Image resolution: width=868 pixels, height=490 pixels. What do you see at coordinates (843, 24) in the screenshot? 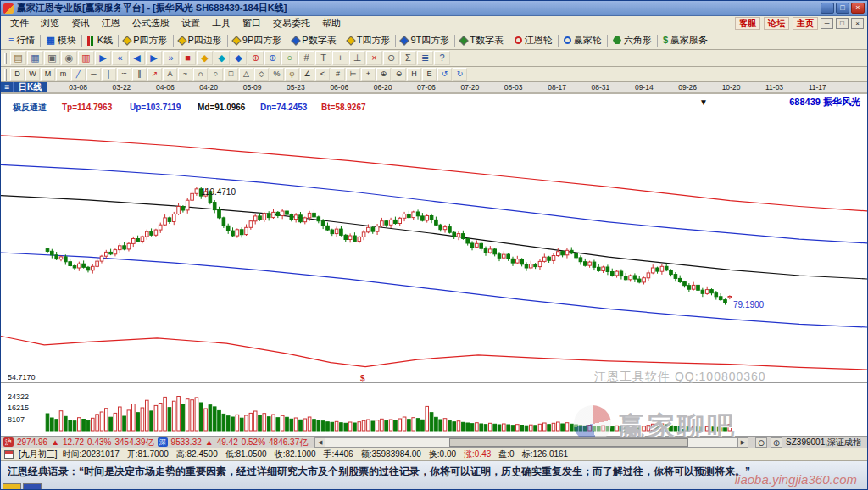
I see `child-restore-button: □` at bounding box center [843, 24].